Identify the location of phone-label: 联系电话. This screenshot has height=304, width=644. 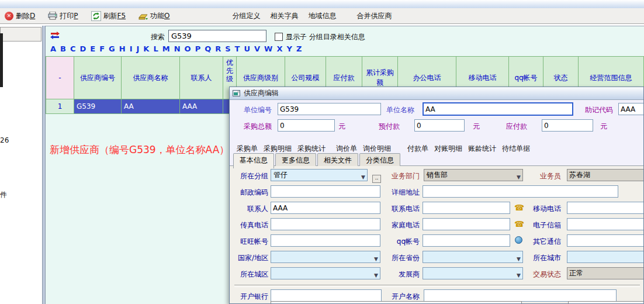
(401, 209).